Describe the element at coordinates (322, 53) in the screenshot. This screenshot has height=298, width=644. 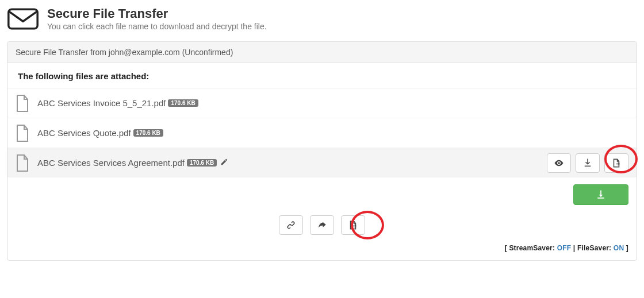
I see `panel-heading: Secure File Transfer from john@example.c…` at that location.